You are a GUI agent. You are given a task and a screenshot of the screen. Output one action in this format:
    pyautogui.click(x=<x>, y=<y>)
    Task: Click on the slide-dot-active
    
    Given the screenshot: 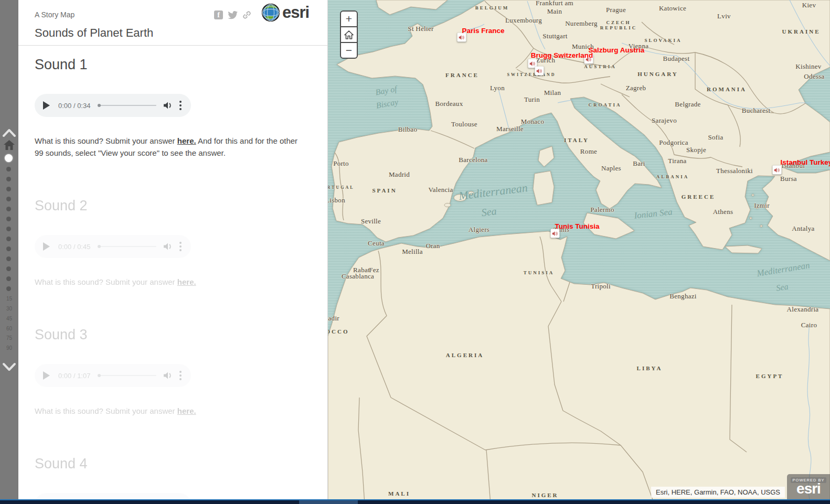 What is the action you would take?
    pyautogui.click(x=8, y=158)
    